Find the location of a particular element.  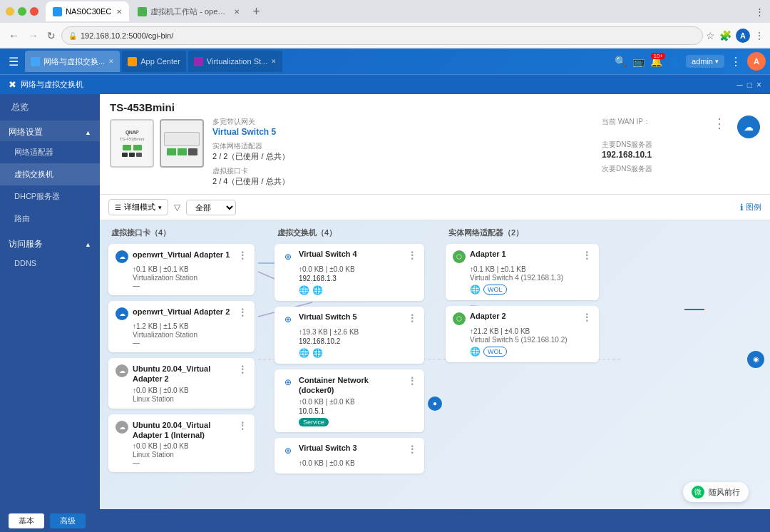

pa1-card: ⬡ Adapter 1 ⋮ ↑0.1 KB | ±0.1 KB Virtual … is located at coordinates (522, 272).